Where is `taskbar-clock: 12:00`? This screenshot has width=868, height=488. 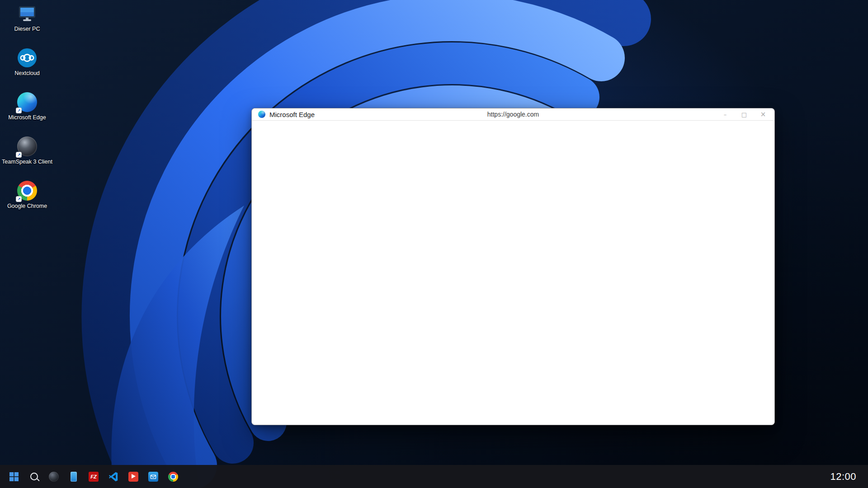 taskbar-clock: 12:00 is located at coordinates (849, 477).